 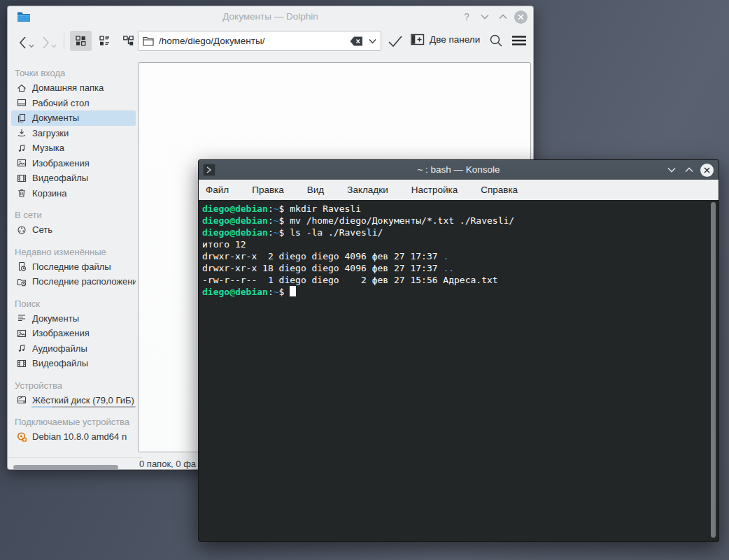 What do you see at coordinates (460, 221) in the screenshot?
I see `terminal-line: diego@debian:~$ mv /home/diego/Документы…` at bounding box center [460, 221].